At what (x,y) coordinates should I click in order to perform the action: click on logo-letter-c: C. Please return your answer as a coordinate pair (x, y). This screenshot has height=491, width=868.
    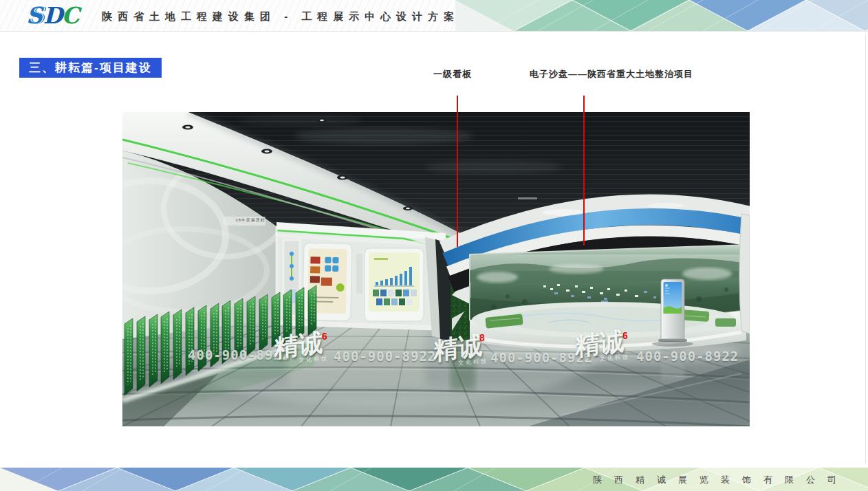
    Looking at the image, I should click on (70, 15).